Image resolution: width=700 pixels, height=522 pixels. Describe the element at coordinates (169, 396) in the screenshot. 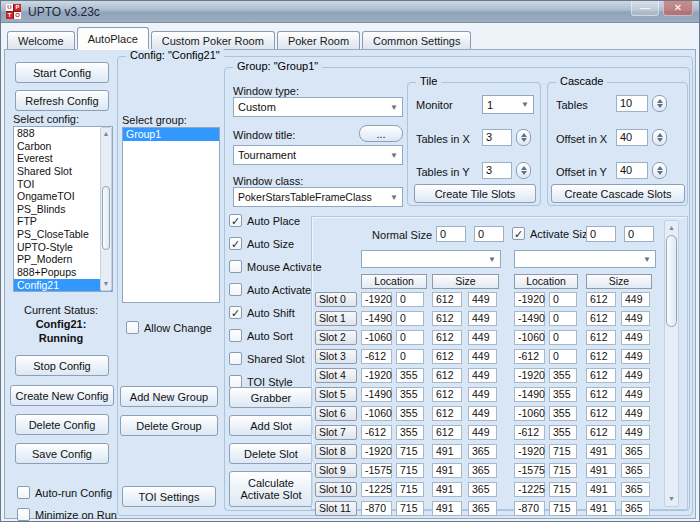

I see `add-new-group-button: Add New Group` at that location.